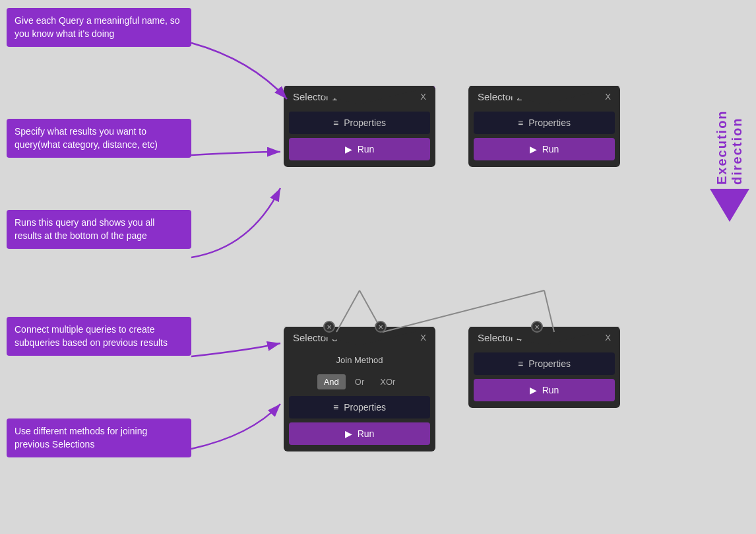 This screenshot has height=534, width=756. What do you see at coordinates (99, 230) in the screenshot?
I see `tooltip-runs: Runs this query and shows you all result…` at bounding box center [99, 230].